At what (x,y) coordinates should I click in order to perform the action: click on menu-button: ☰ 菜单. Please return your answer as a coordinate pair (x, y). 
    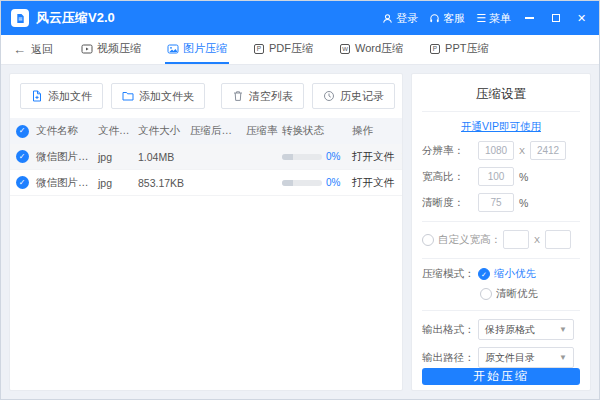
    Looking at the image, I should click on (494, 18).